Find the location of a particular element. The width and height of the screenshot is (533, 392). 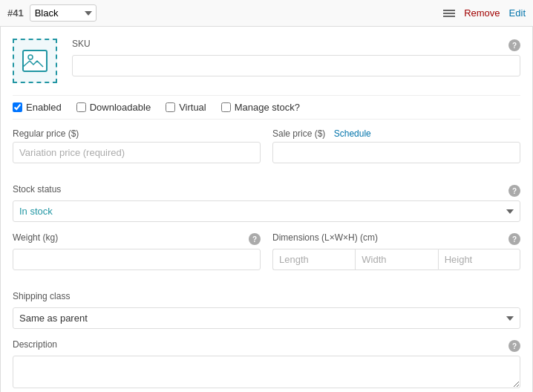

sale-price-label-row: Sale price ($) Schedule is located at coordinates (396, 134).